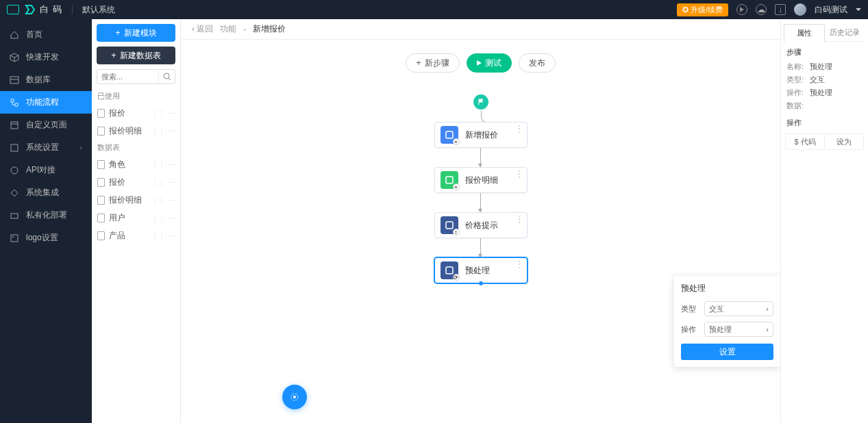  What do you see at coordinates (136, 55) in the screenshot?
I see `new-table-button: +新建数据表` at bounding box center [136, 55].